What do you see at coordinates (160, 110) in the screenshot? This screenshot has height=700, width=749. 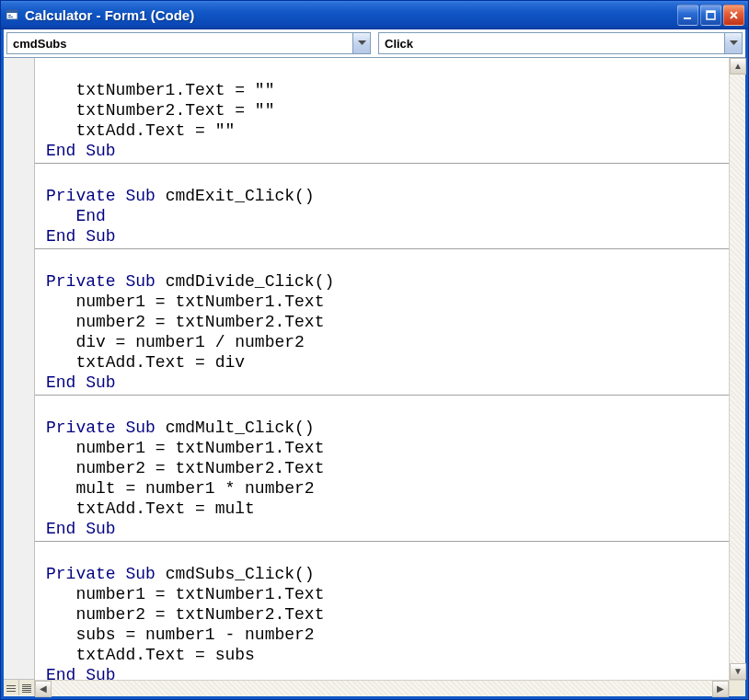 I see `code-line: txtNumber2.Text = ""` at bounding box center [160, 110].